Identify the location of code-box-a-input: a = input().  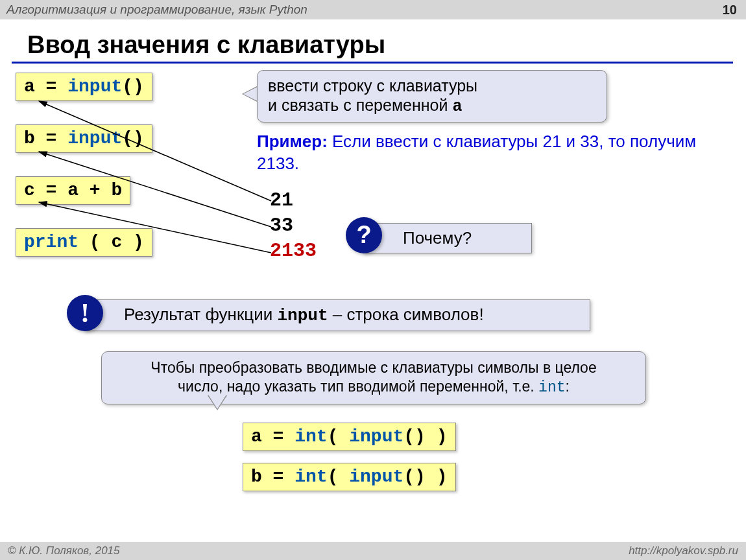
(84, 87).